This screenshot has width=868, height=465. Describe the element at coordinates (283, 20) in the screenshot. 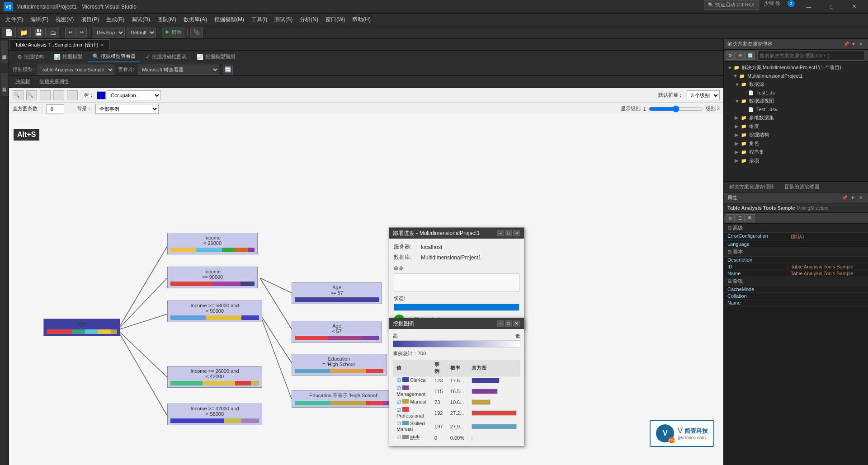

I see `menu-test: 测试(S)` at that location.